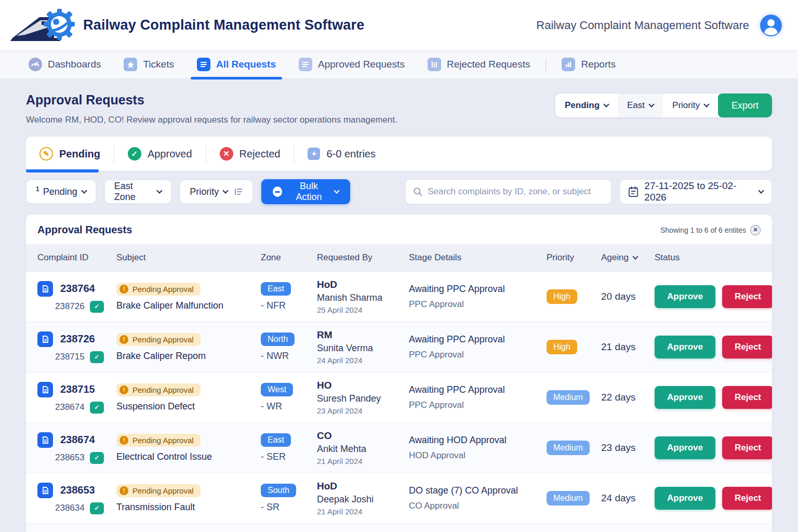 This screenshot has height=532, width=798. What do you see at coordinates (250, 154) in the screenshot?
I see `tab-rejected: ✕ Rejected` at bounding box center [250, 154].